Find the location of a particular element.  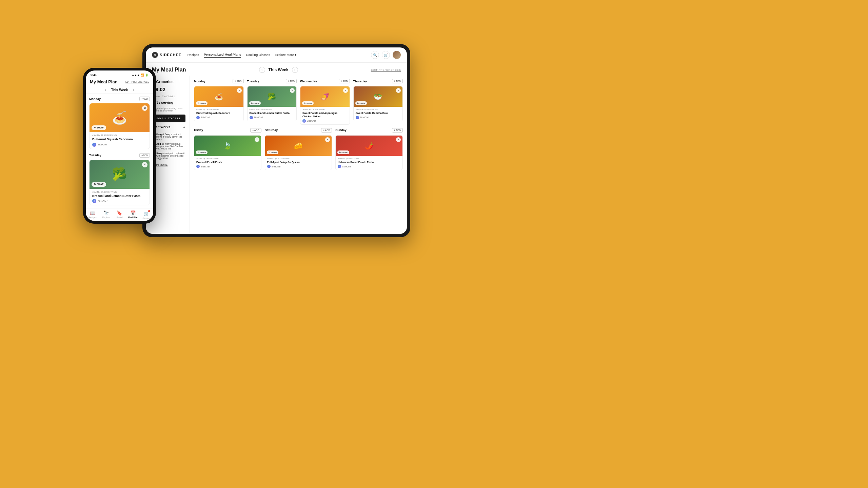

friday-add-button: + ADD is located at coordinates (256, 130).